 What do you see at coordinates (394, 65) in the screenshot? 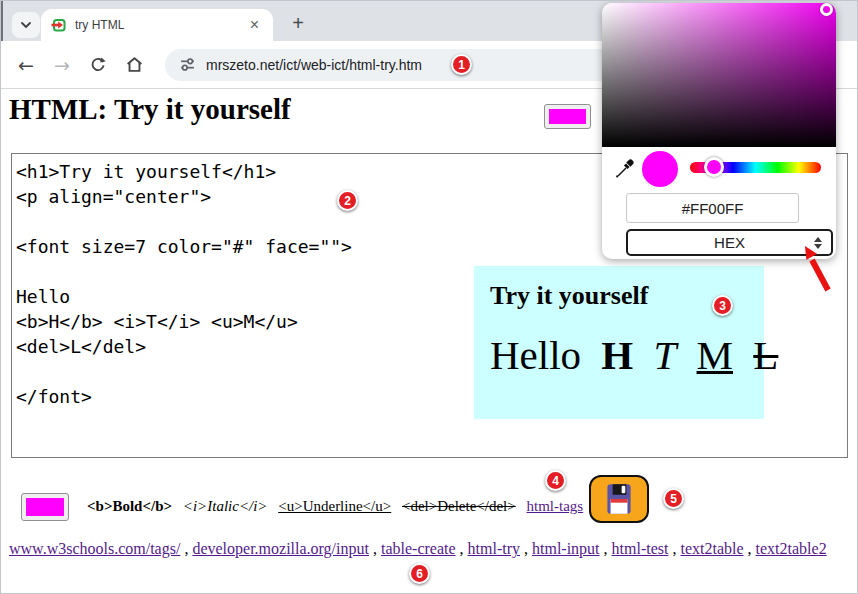
I see `address-bar: mrszeto.net/ict/web-ict/html-try.htm` at bounding box center [394, 65].